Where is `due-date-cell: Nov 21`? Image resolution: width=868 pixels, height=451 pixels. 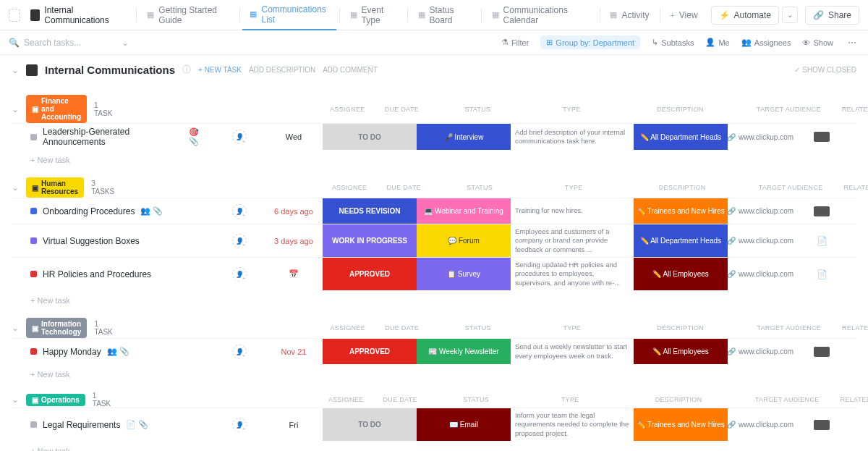 due-date-cell: Nov 21 is located at coordinates (294, 352).